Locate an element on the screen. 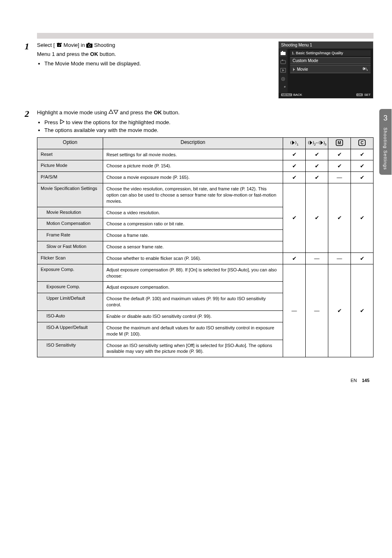  screenshot-heading: 1. Basic Settings/Image Quality is located at coordinates (330, 53).